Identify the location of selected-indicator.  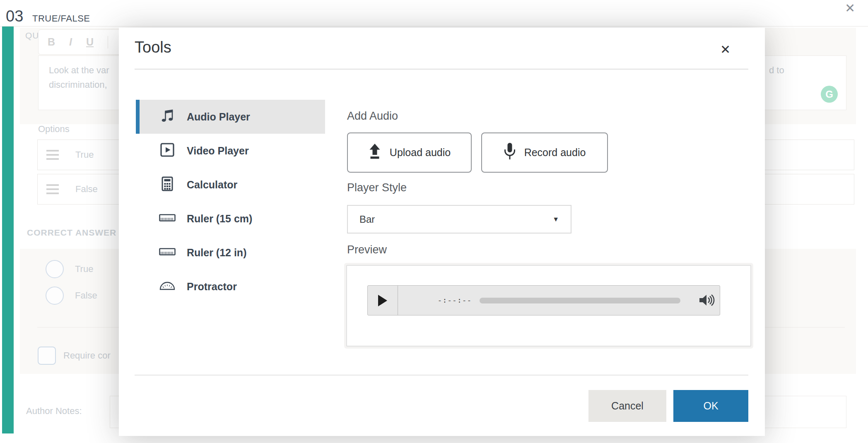
(137, 117).